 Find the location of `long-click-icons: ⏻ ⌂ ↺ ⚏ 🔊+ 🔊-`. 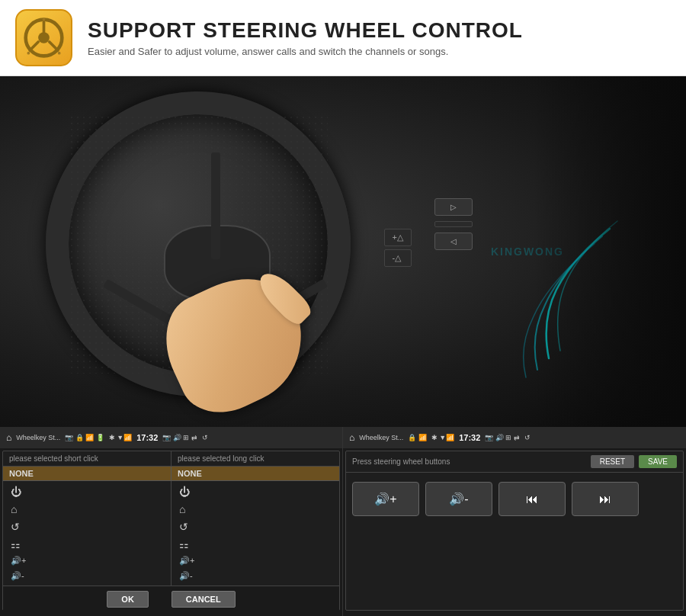

long-click-icons: ⏻ ⌂ ↺ ⚏ 🔊+ 🔊- is located at coordinates (255, 534).